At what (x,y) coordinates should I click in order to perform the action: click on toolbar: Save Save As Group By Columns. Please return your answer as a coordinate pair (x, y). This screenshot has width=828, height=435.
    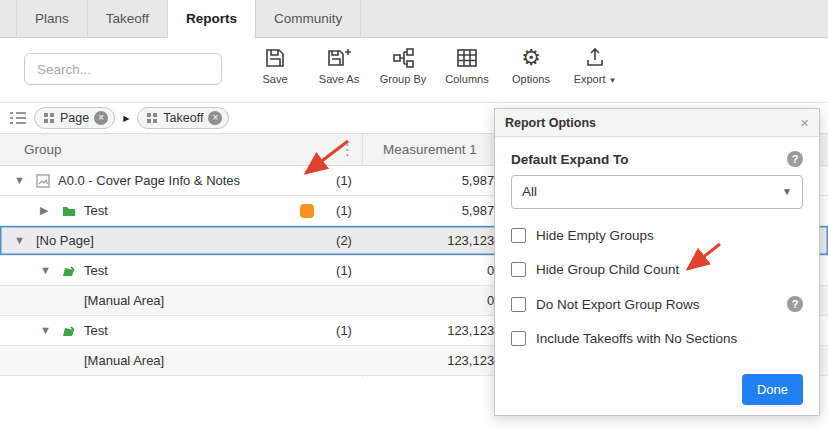
    Looking at the image, I should click on (414, 70).